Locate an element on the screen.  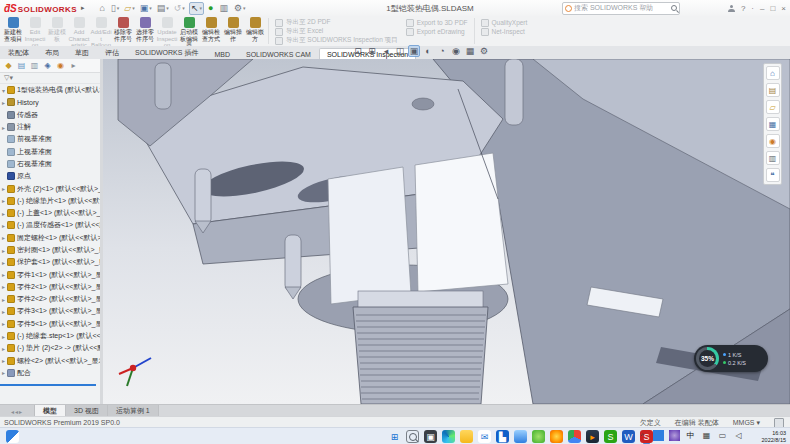
tree-item: ▸ (-) 绝缘垫片<1> (默认<<默认>_显示状 is located at coordinates (50, 201).